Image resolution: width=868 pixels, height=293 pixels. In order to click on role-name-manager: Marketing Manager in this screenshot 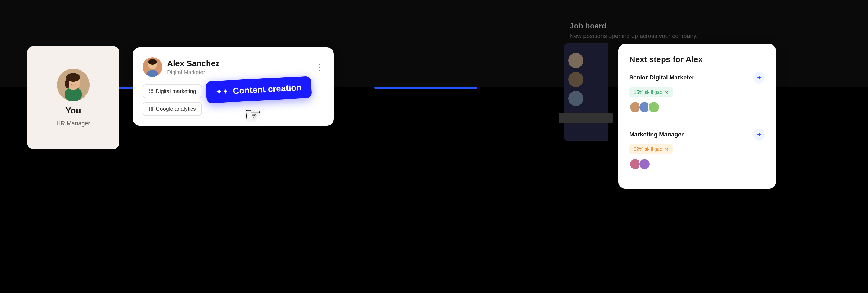, I will do `click(656, 135)`.